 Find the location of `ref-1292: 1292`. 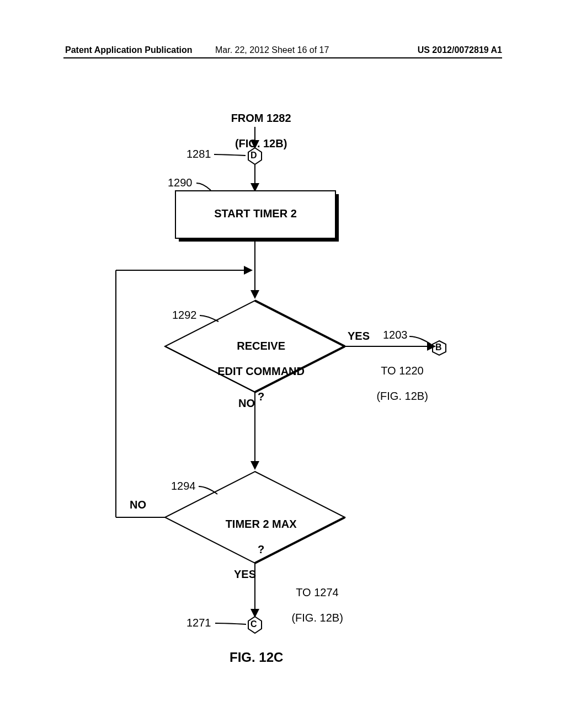

ref-1292: 1292 is located at coordinates (184, 315).